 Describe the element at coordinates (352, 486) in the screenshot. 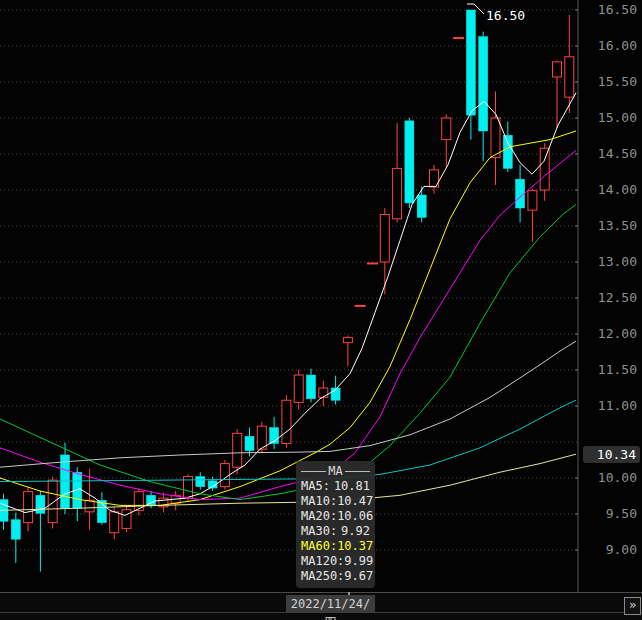

I see `ma-row-value: 10.81` at that location.